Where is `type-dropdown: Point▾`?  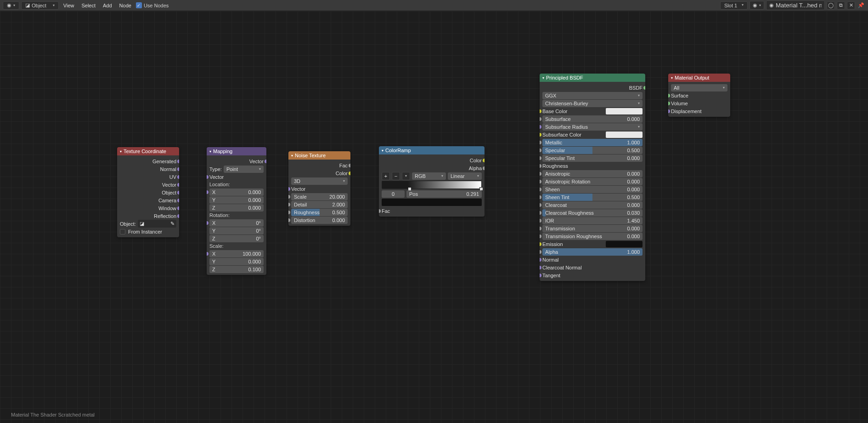
type-dropdown: Point▾ is located at coordinates (243, 169).